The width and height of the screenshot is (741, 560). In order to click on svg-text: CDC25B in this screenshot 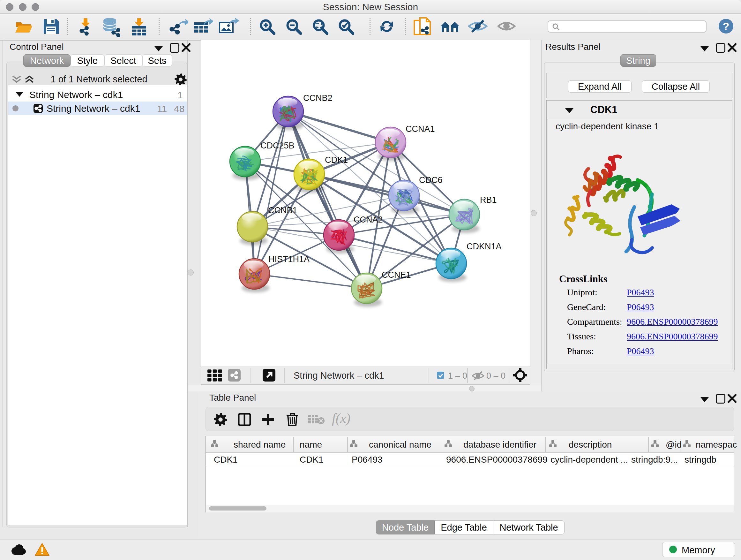, I will do `click(277, 145)`.